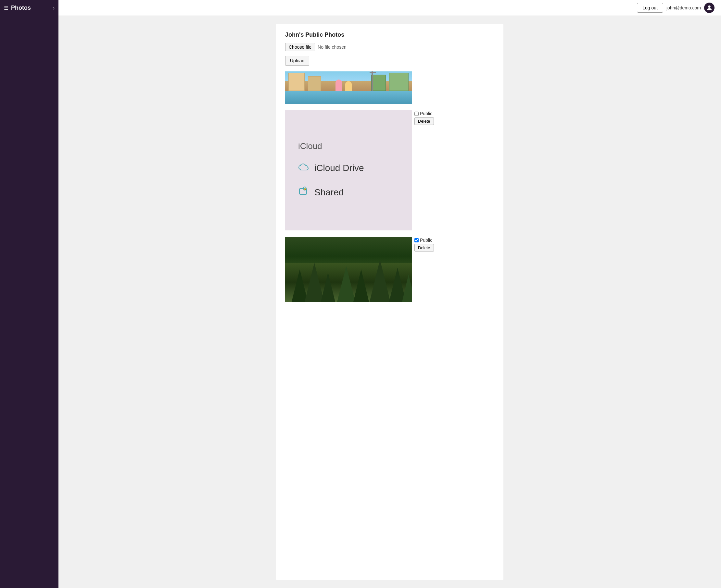 The width and height of the screenshot is (721, 588). Describe the element at coordinates (339, 168) in the screenshot. I see `icloud-drive-label: iCloud Drive` at that location.